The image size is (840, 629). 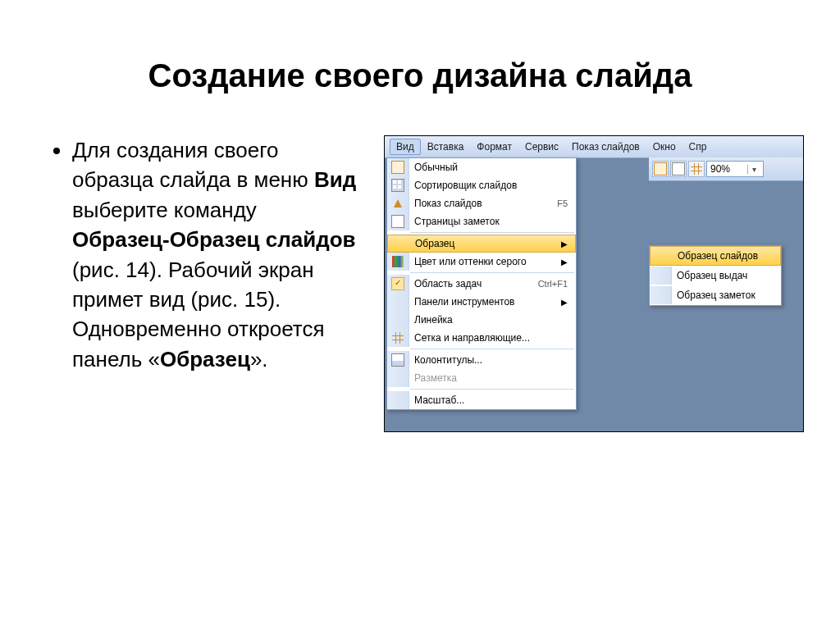 I want to click on dd-grid-guides: Сетка и направляющие..., so click(x=482, y=338).